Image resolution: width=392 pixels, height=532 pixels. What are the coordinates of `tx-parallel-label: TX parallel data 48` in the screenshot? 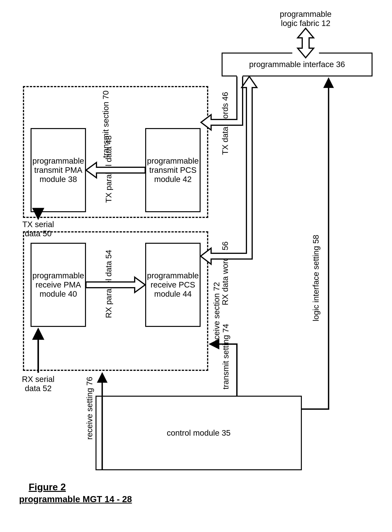 It's located at (109, 169).